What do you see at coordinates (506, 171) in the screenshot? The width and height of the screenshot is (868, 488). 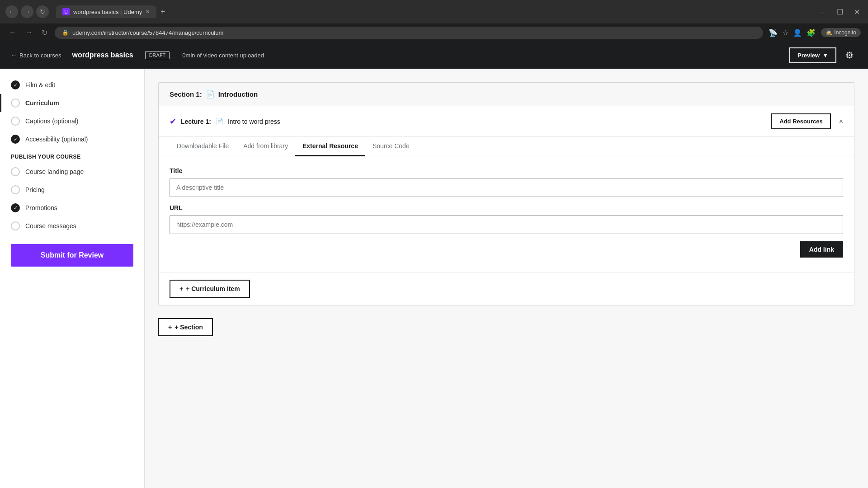 I see `title-label: Title` at bounding box center [506, 171].